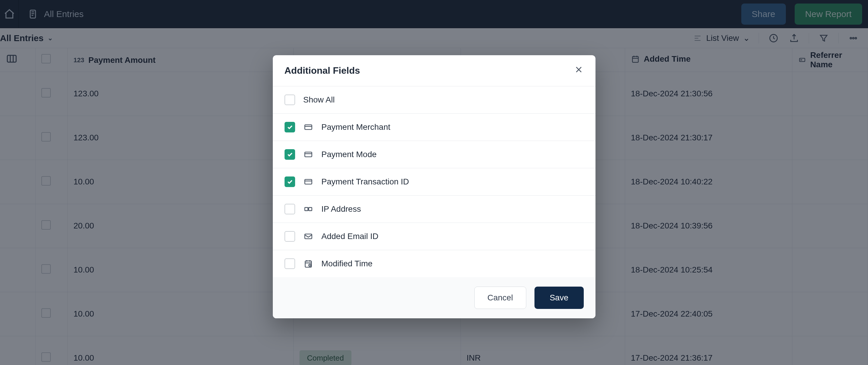  What do you see at coordinates (308, 264) in the screenshot?
I see `calendar-icon` at bounding box center [308, 264].